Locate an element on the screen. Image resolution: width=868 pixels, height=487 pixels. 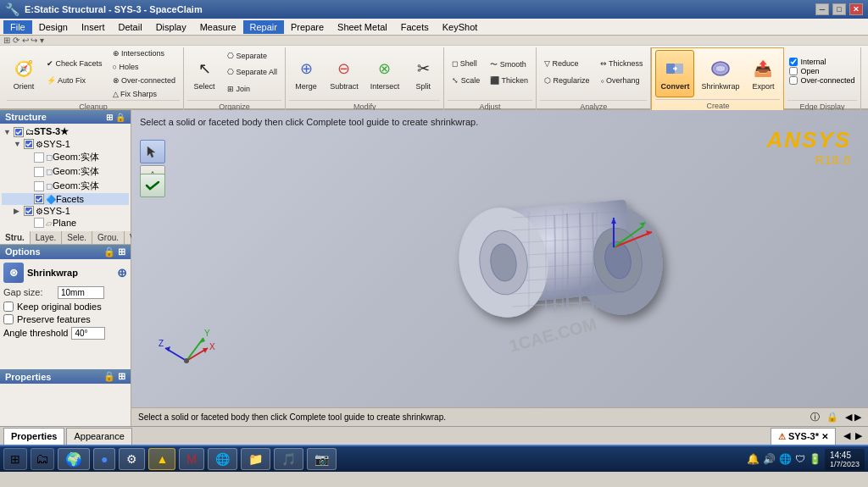
taskbar-spaceclaim: ▲ is located at coordinates (162, 459).